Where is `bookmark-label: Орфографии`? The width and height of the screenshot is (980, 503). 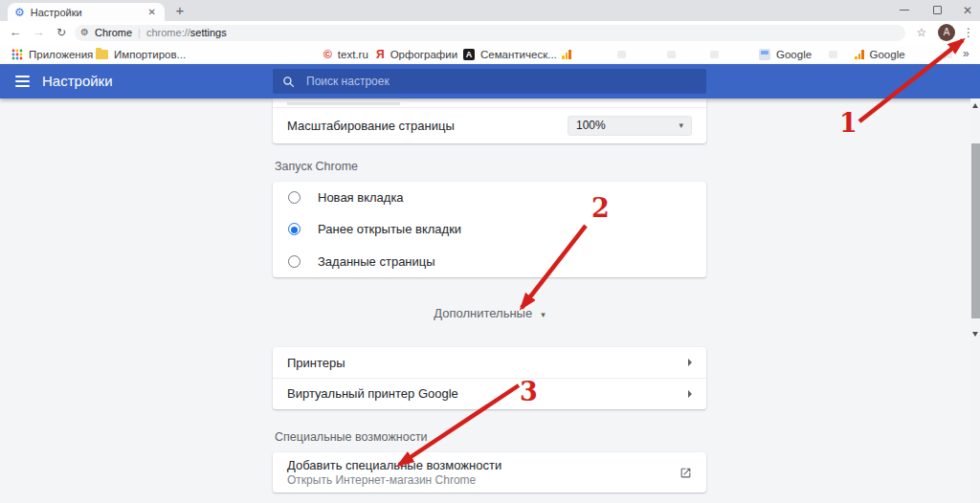
bookmark-label: Орфографии is located at coordinates (425, 55).